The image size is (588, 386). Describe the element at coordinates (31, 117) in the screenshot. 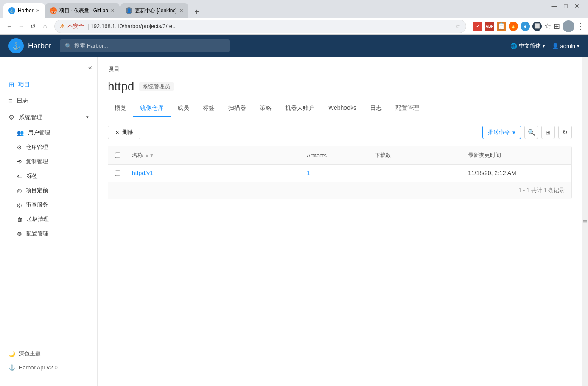

I see `sidebar-group-label: 系统管理` at that location.